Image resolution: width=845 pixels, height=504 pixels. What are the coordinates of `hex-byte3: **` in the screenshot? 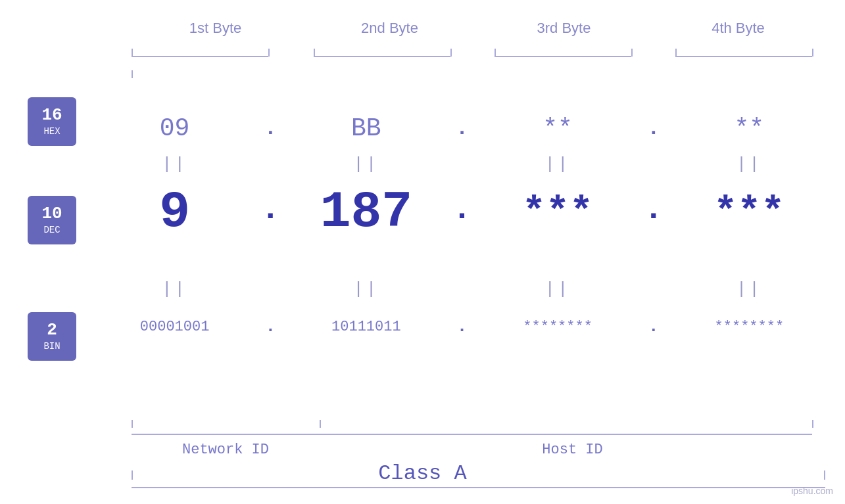 It's located at (558, 129).